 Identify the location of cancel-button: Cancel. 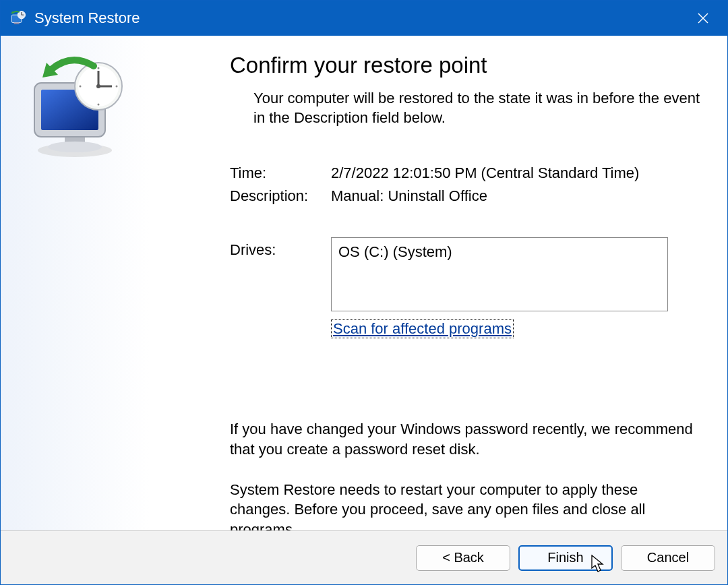
(668, 558).